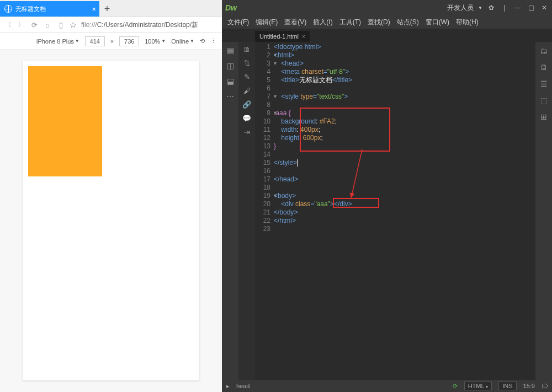 This screenshot has height=392, width=552. What do you see at coordinates (8, 9) in the screenshot?
I see `globe-icon` at bounding box center [8, 9].